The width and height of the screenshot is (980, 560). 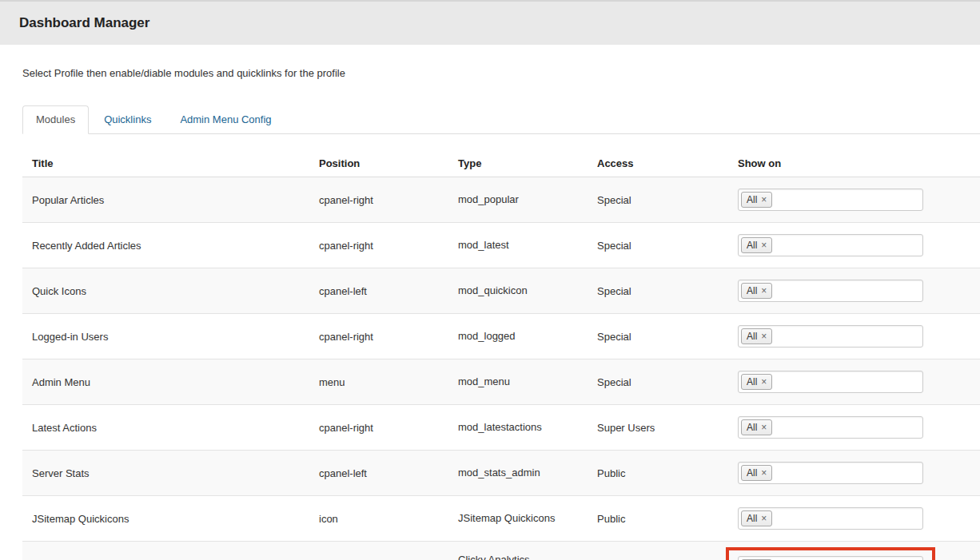 I want to click on column-header-show-on: Show on, so click(x=854, y=164).